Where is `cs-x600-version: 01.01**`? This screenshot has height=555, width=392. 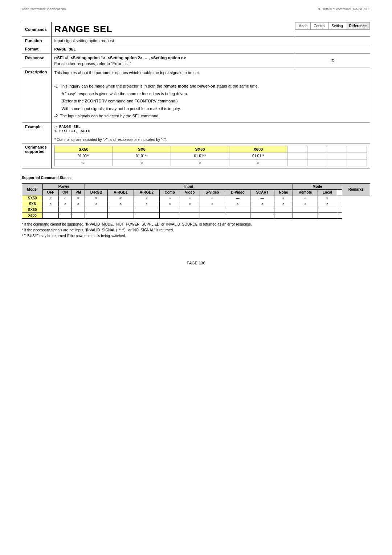 cs-x600-version: 01.01** is located at coordinates (258, 156).